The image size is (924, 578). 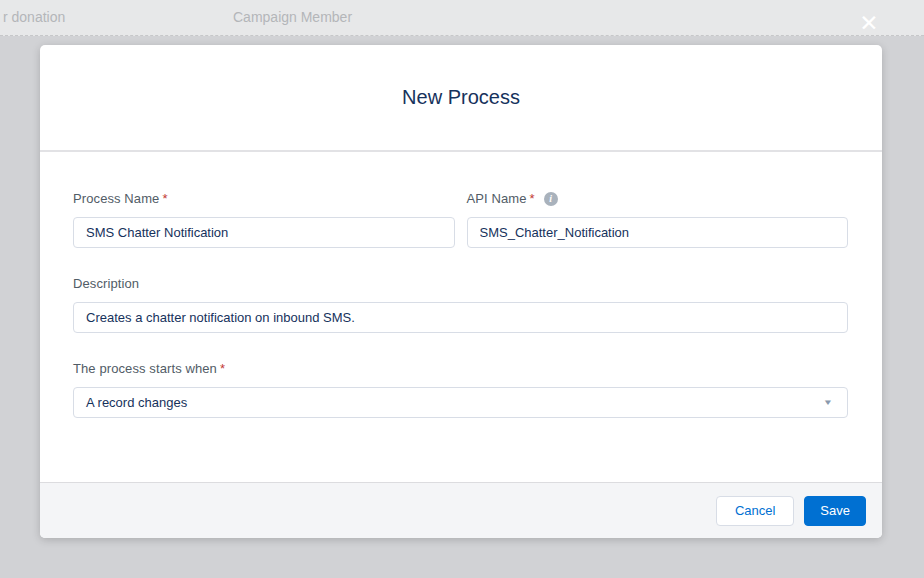 I want to click on description-field-group: Description, so click(x=460, y=304).